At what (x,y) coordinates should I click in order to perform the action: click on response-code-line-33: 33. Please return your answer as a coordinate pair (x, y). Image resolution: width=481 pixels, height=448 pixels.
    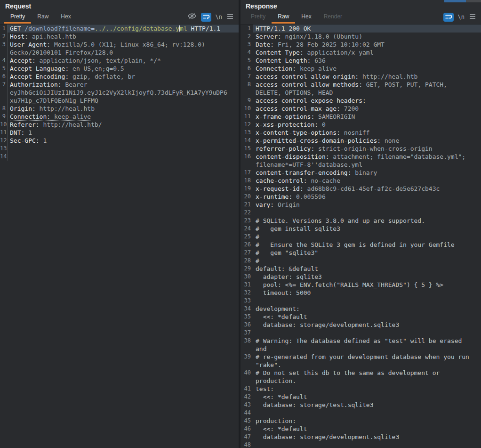
    Looking at the image, I should click on (361, 301).